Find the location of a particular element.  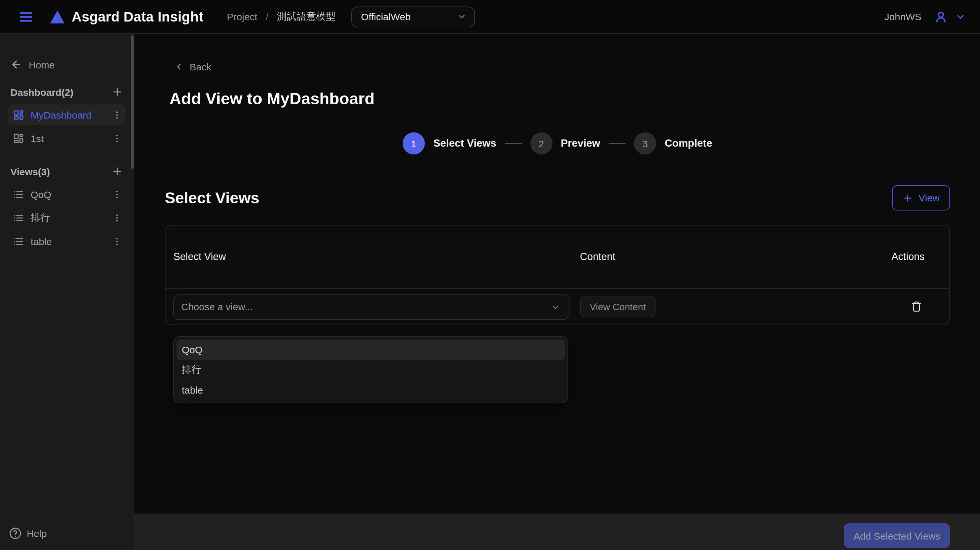

step-preview: 2 Preview is located at coordinates (565, 143).